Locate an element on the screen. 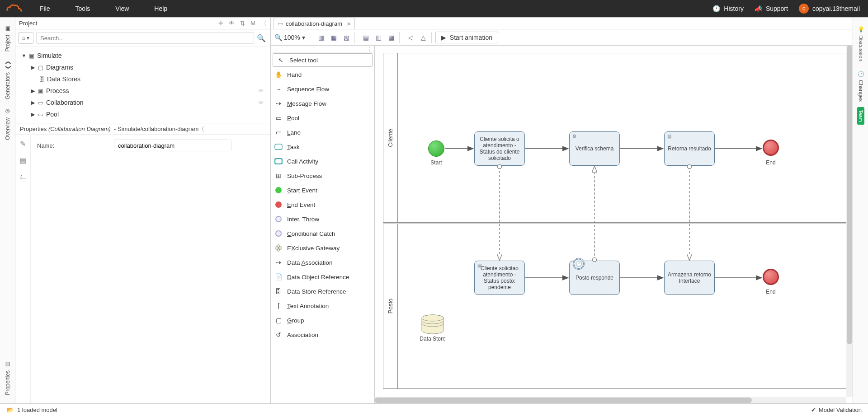  tree-item-datastores: 🗄 Data Stores is located at coordinates (143, 79).